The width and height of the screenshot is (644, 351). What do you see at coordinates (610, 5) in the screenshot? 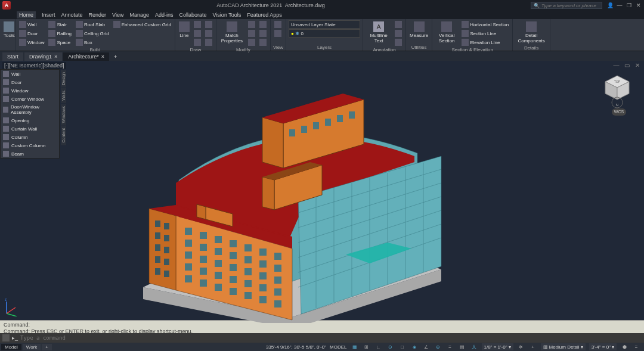
I see `user-icon: 👤` at bounding box center [610, 5].